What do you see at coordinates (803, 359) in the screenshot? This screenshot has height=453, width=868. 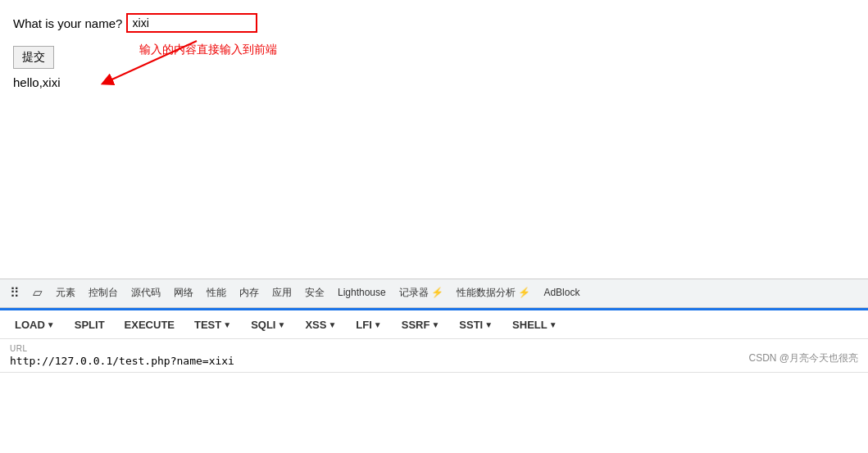 I see `watermark: CSDN @月亮今天也很亮` at bounding box center [803, 359].